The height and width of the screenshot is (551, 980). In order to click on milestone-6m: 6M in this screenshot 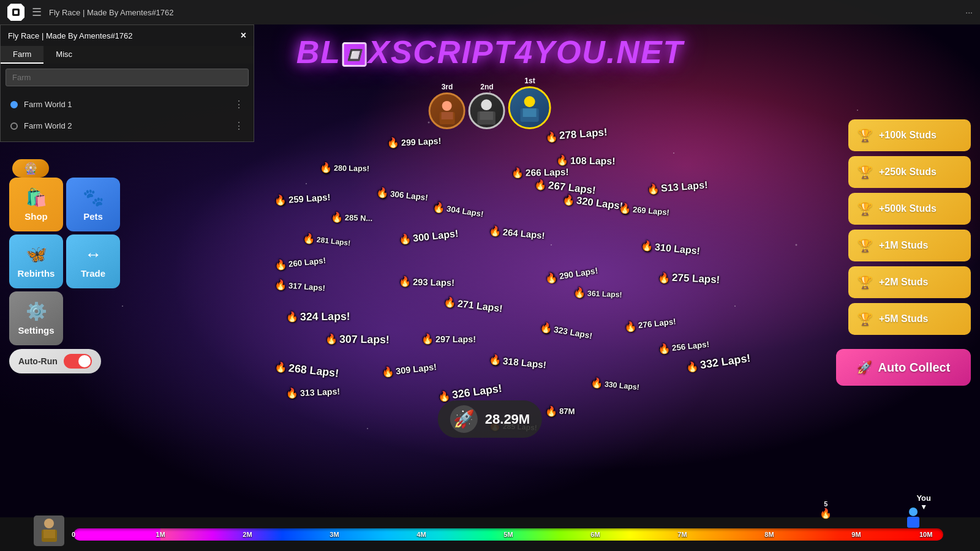, I will do `click(595, 534)`.